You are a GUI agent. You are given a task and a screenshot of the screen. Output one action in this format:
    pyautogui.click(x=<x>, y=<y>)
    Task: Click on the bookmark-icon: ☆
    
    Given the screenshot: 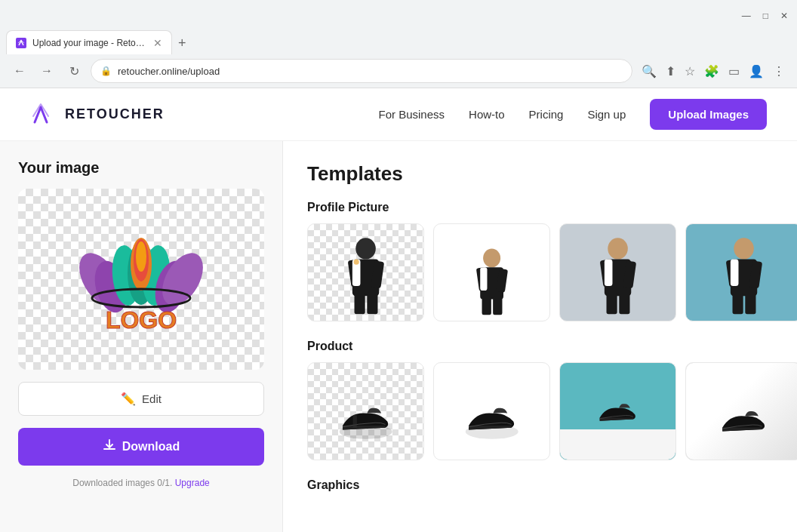 What is the action you would take?
    pyautogui.click(x=690, y=71)
    